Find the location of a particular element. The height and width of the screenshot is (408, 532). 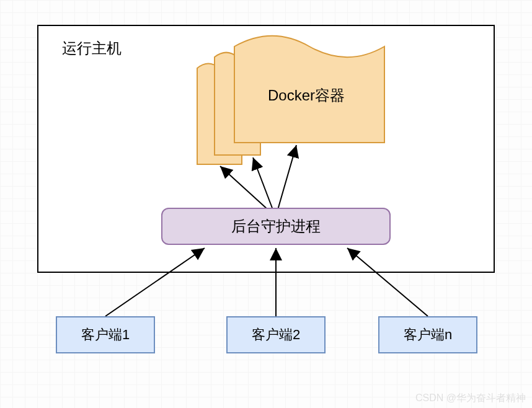

daemon-label: 后台守护进程 is located at coordinates (276, 226).